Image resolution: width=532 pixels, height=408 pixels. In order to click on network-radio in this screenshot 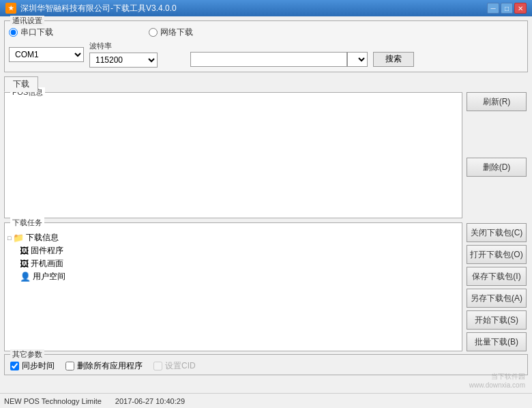, I will do `click(153, 33)`.